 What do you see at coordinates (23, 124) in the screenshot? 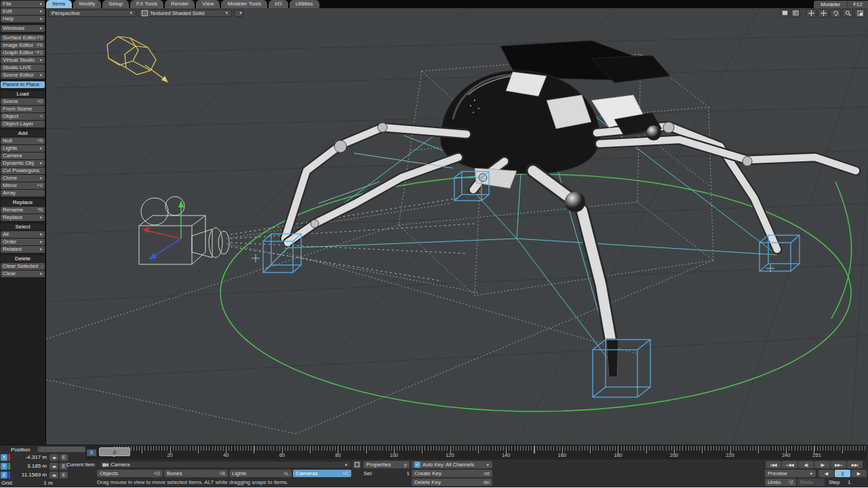
I see `sidebar-item-object-layer: Object Layer` at bounding box center [23, 124].